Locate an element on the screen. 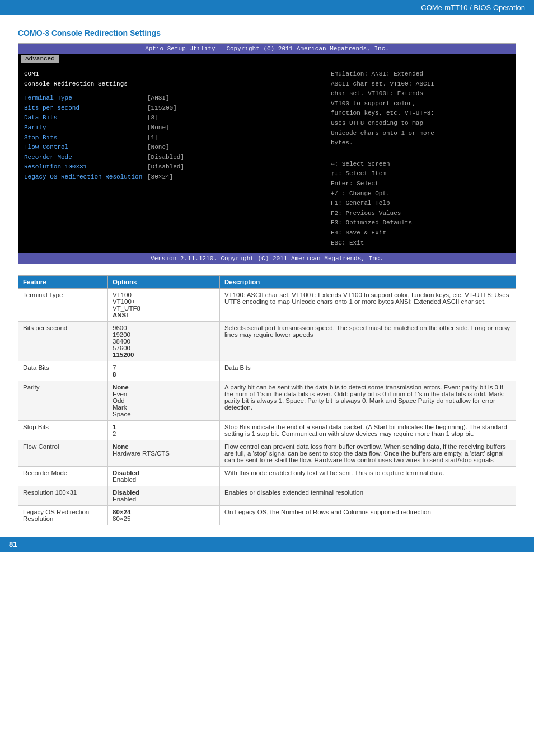  bios-value-flow-control: [None] is located at coordinates (158, 148).